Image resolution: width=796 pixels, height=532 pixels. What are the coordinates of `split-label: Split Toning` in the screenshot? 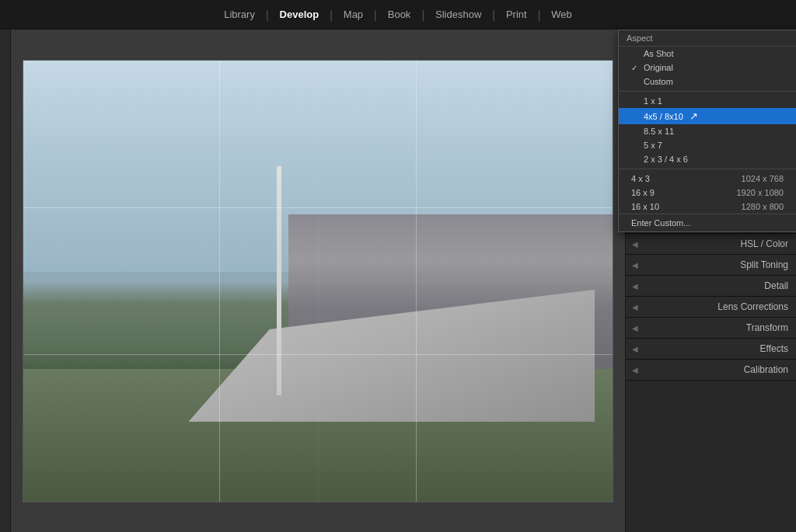 It's located at (764, 265).